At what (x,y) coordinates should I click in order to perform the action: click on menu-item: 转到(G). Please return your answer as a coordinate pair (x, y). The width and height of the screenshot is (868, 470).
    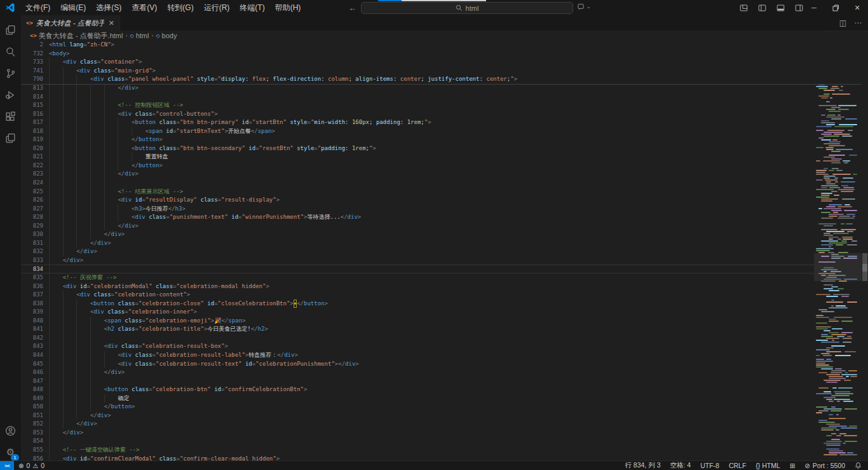
    Looking at the image, I should click on (180, 8).